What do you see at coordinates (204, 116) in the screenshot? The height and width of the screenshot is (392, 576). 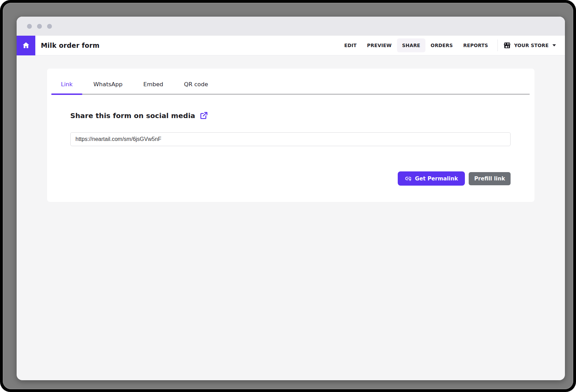 I see `external-link-icon` at bounding box center [204, 116].